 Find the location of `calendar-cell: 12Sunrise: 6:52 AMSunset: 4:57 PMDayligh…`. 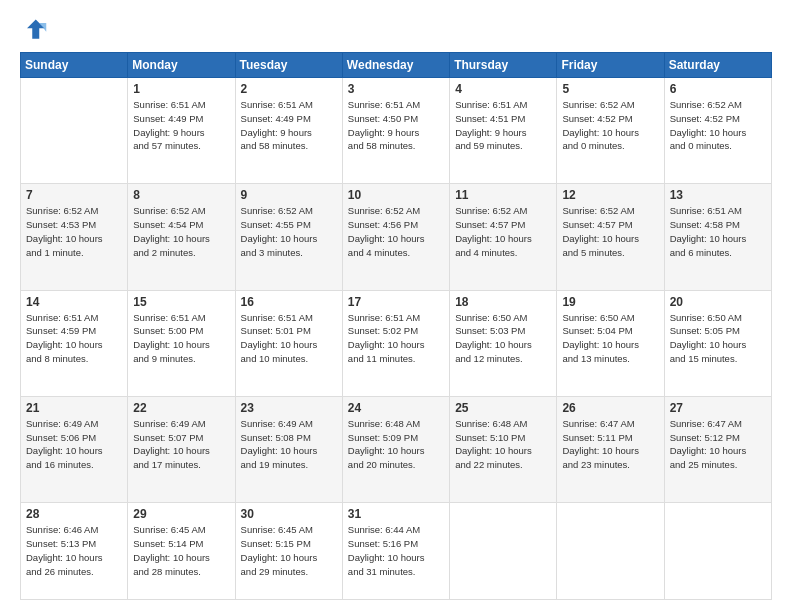

calendar-cell: 12Sunrise: 6:52 AMSunset: 4:57 PMDayligh… is located at coordinates (610, 237).